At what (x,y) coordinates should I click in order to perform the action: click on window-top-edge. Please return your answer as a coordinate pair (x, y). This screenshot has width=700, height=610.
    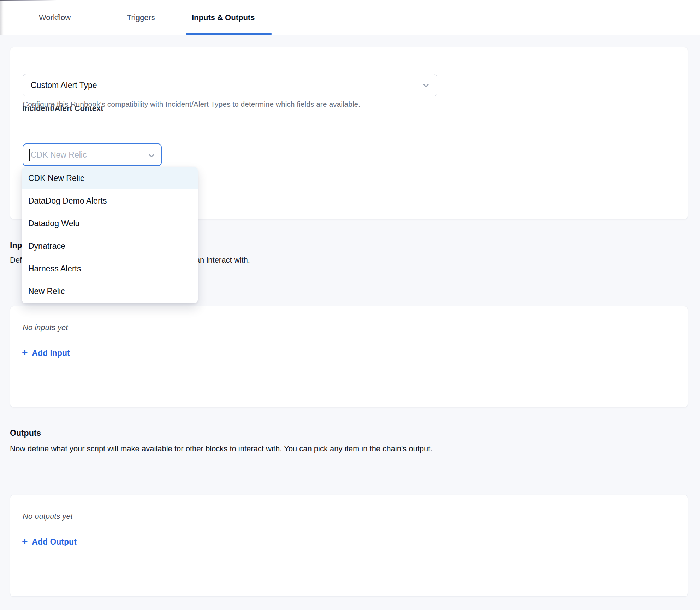
    Looking at the image, I should click on (39, 0).